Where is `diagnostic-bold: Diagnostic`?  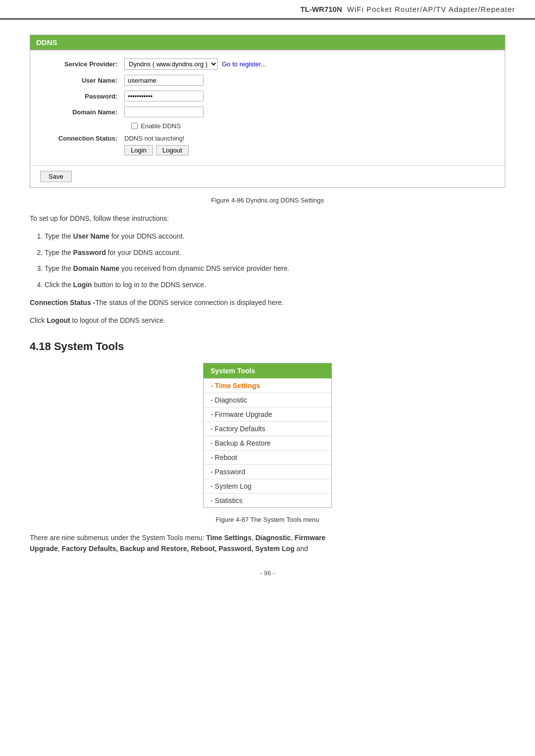
diagnostic-bold: Diagnostic is located at coordinates (273, 538).